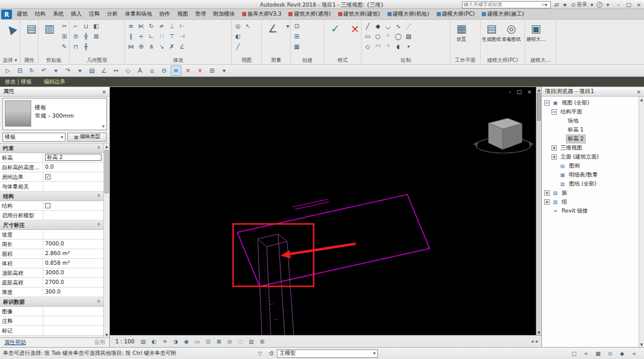  I want to click on ribbon-tab-6: 分析, so click(112, 14).